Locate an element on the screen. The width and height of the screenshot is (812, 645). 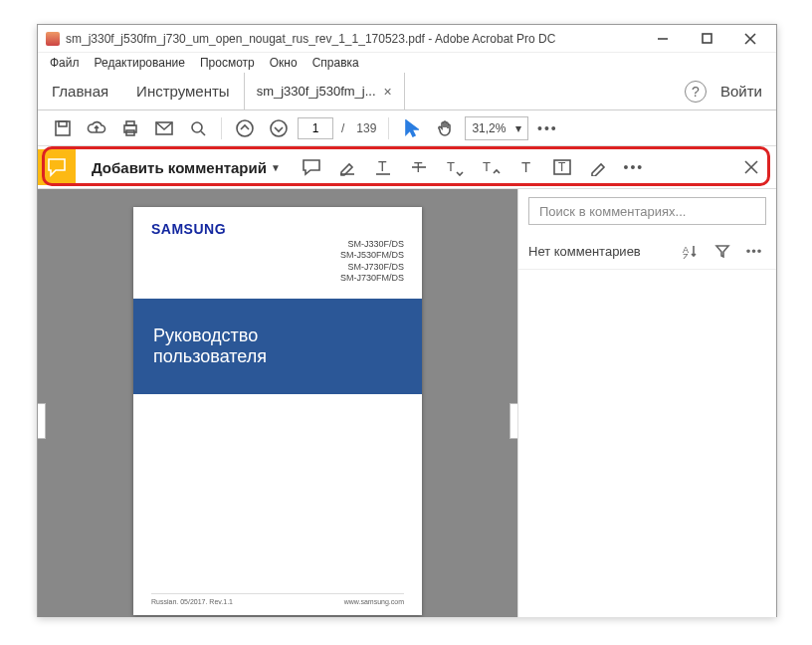
tab-document-label: sm_j330f_j530fm_j... is located at coordinates (316, 92).